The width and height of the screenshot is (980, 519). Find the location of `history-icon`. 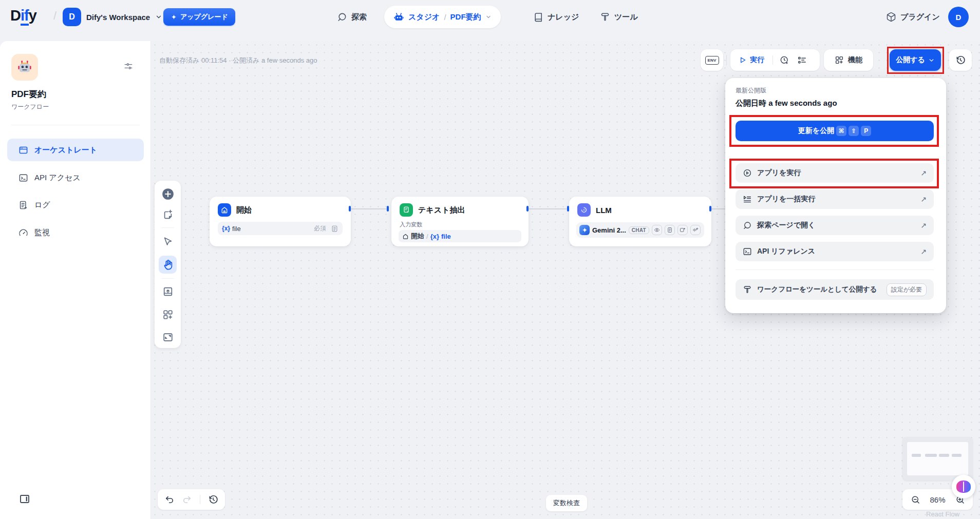

history-icon is located at coordinates (960, 60).